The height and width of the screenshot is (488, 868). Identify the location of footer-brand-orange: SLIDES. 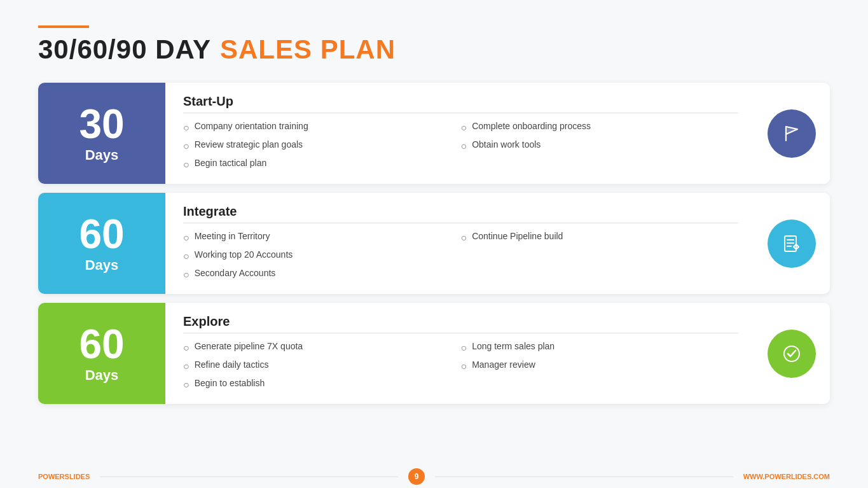
(78, 477).